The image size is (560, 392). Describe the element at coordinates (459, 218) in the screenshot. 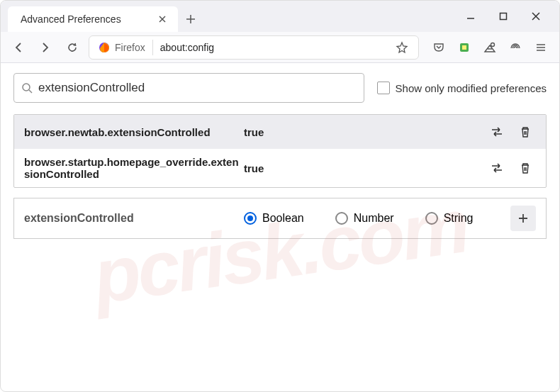

I see `radio-label: String` at that location.